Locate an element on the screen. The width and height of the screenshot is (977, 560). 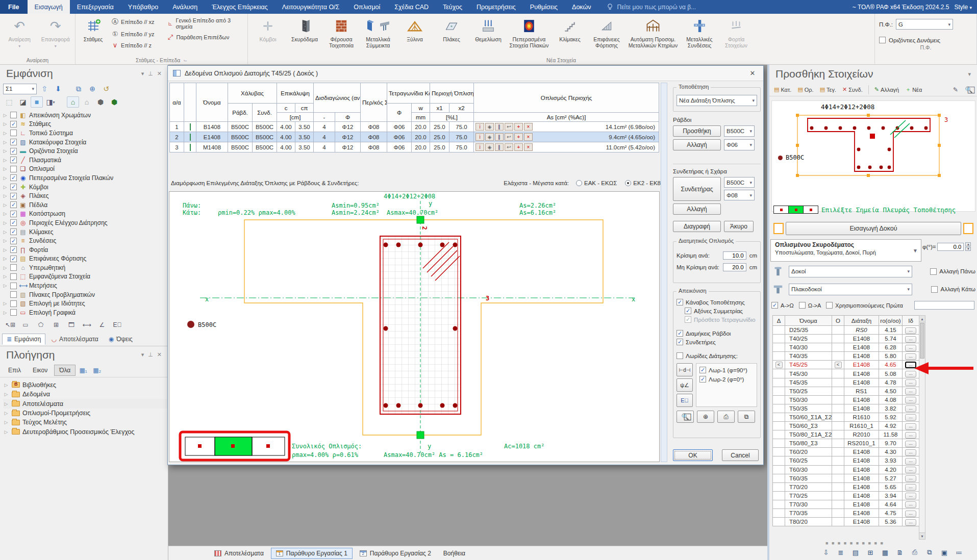
menu-Επεξεργασία: Επεξεργασία is located at coordinates (95, 7).